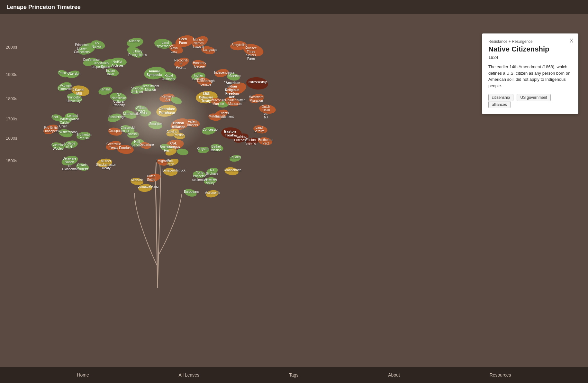 The width and height of the screenshot is (588, 383). Describe the element at coordinates (192, 123) in the screenshot. I see `leaf-fallen-timbers: FallenTimbers` at that location.